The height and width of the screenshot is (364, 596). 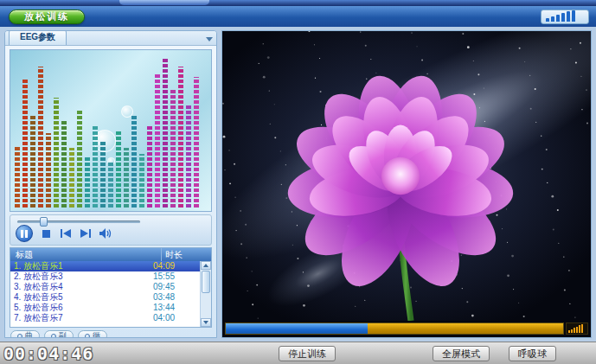 I want to click on mode-label: 曲, so click(x=29, y=334).